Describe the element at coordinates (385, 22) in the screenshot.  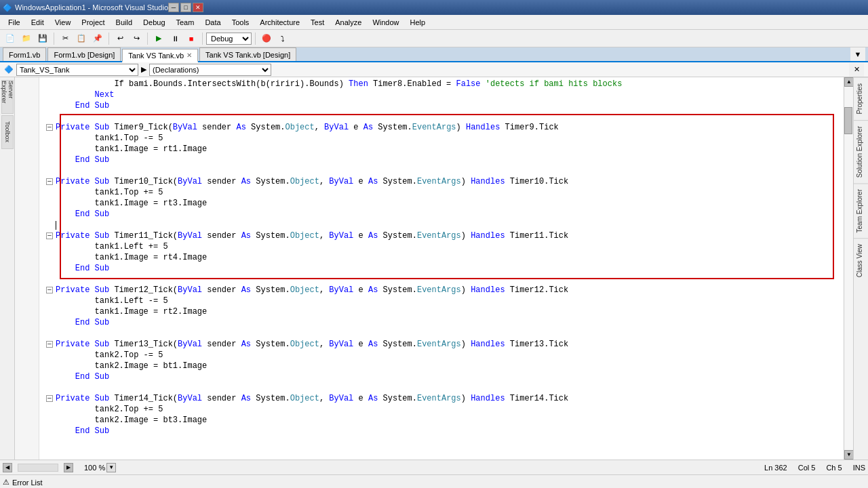
I see `menu-window: Window` at that location.